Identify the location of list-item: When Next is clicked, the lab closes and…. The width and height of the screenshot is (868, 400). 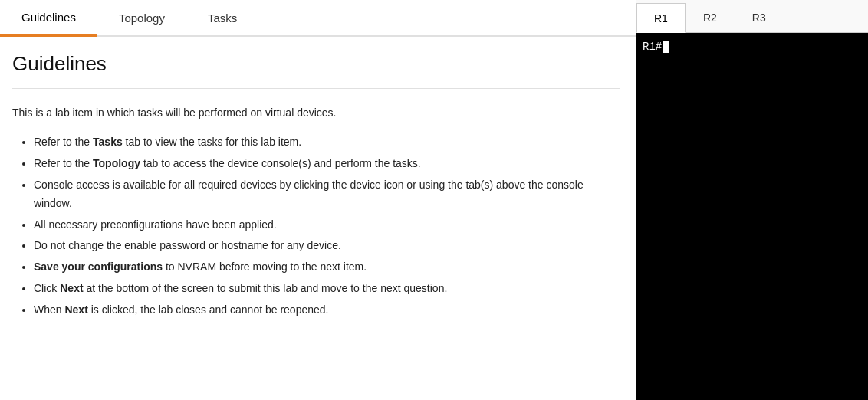
(327, 310).